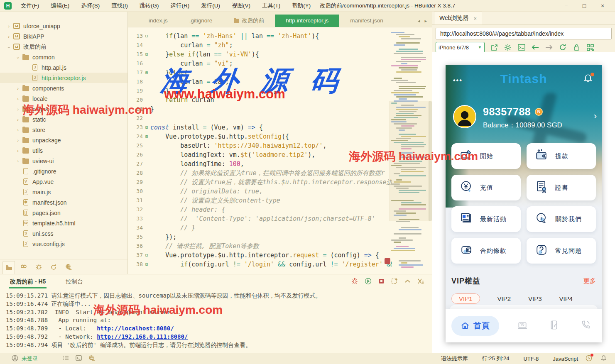 The width and height of the screenshot is (615, 364). I want to click on feature-card-faq: 常見問題, so click(561, 251).